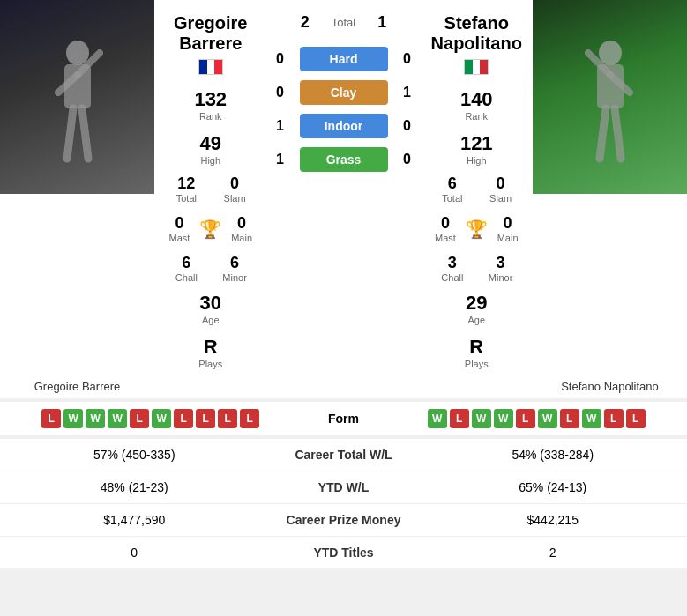  What do you see at coordinates (344, 93) in the screenshot?
I see `clay-row: 0 Clay 1` at bounding box center [344, 93].